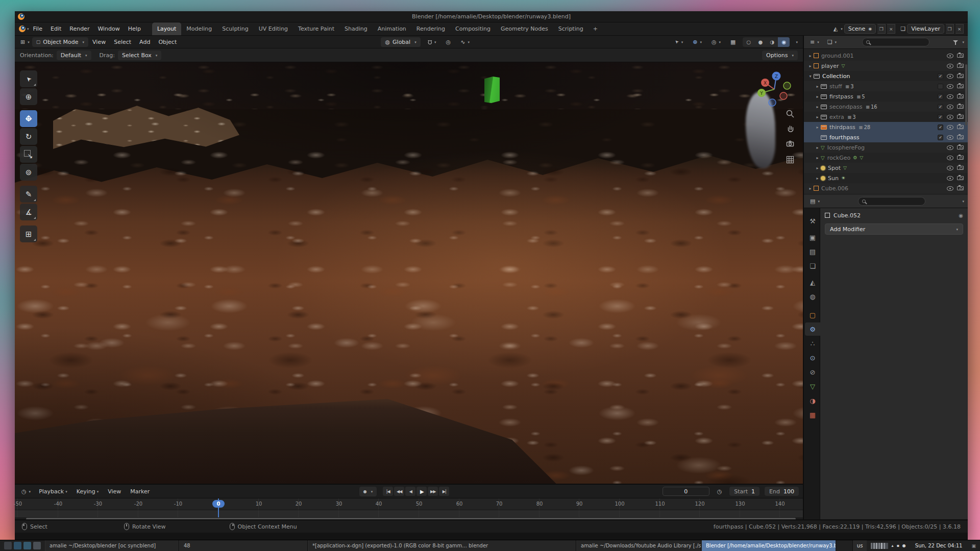  Describe the element at coordinates (409, 514) in the screenshot. I see `timeline-track` at that location.